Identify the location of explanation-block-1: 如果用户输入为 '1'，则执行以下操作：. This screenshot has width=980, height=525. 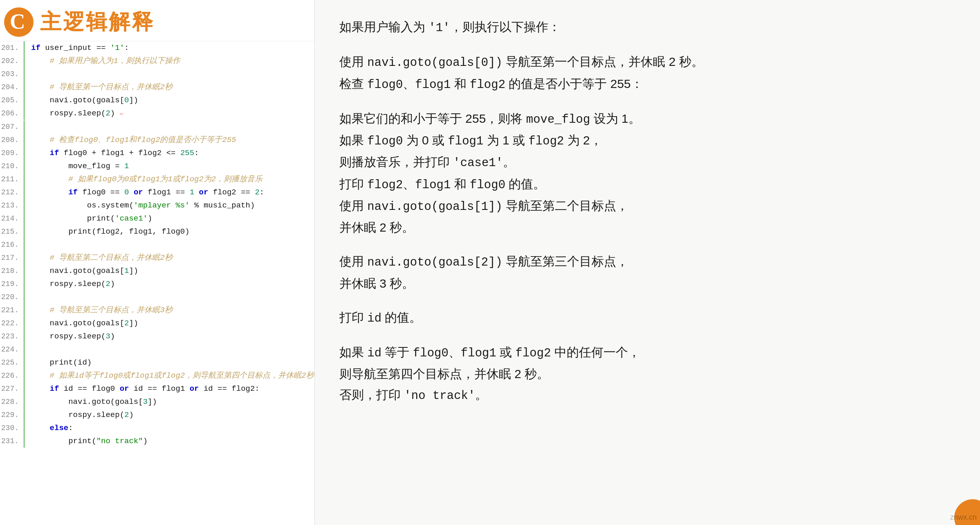
(648, 27).